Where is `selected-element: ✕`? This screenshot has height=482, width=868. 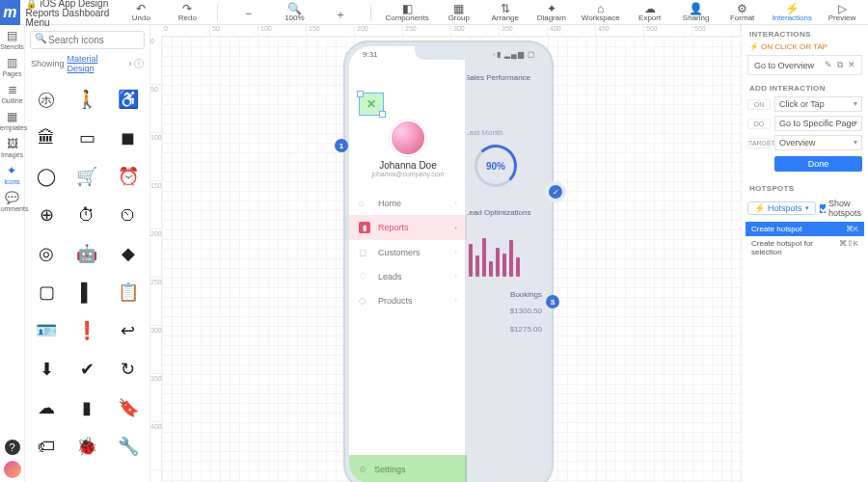 selected-element: ✕ is located at coordinates (371, 104).